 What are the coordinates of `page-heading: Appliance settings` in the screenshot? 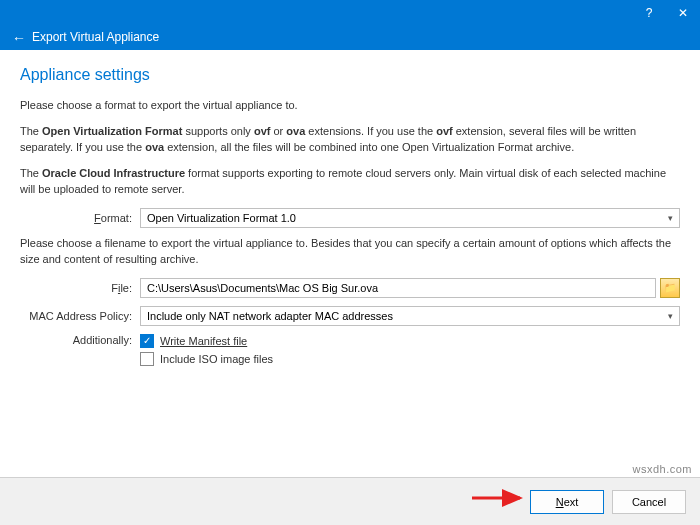 It's located at (350, 75).